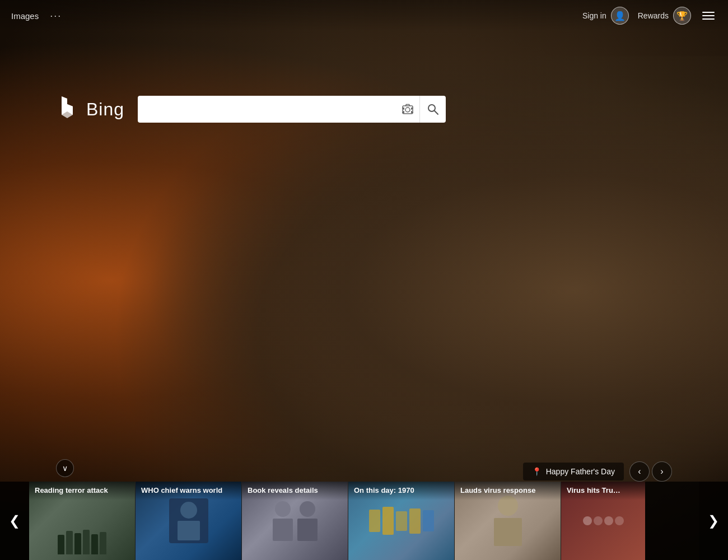 Image resolution: width=728 pixels, height=560 pixels. I want to click on news-label-5: Lauds virus response, so click(507, 491).